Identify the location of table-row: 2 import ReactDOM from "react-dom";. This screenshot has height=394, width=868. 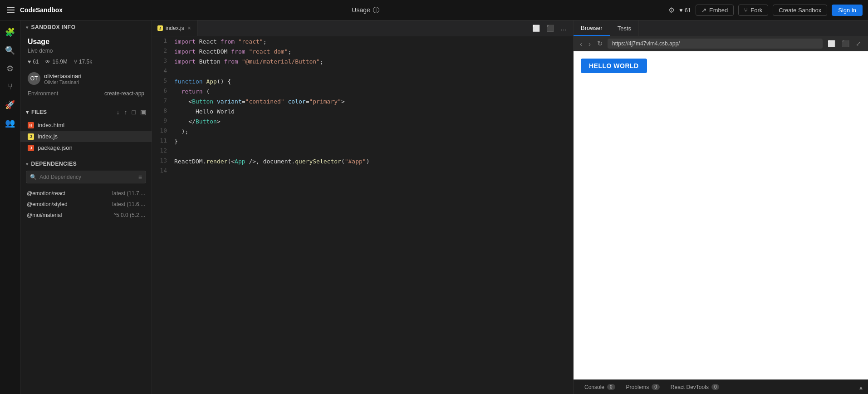
(363, 51).